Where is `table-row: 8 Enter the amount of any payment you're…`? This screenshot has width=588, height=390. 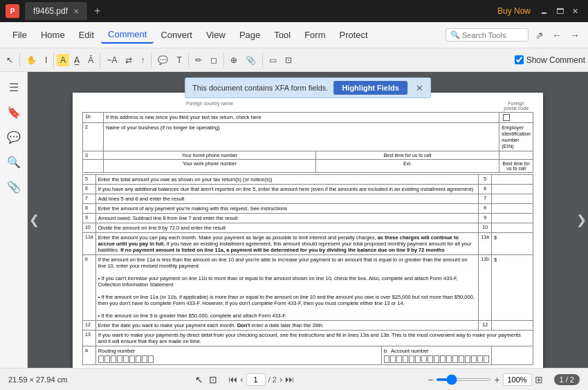 table-row: 8 Enter the amount of any payment you're… is located at coordinates (309, 209).